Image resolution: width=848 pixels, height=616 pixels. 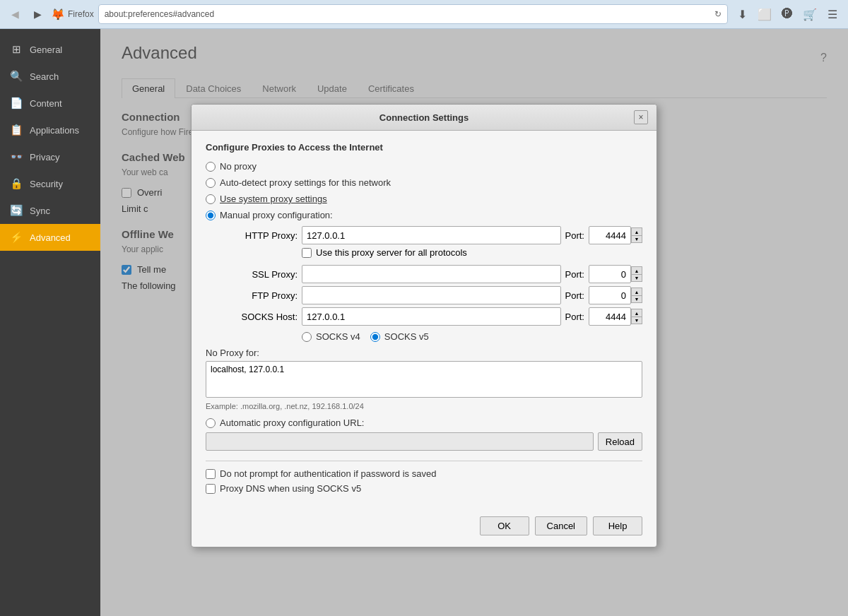 What do you see at coordinates (810, 14) in the screenshot?
I see `cart-button: 🛒` at bounding box center [810, 14].